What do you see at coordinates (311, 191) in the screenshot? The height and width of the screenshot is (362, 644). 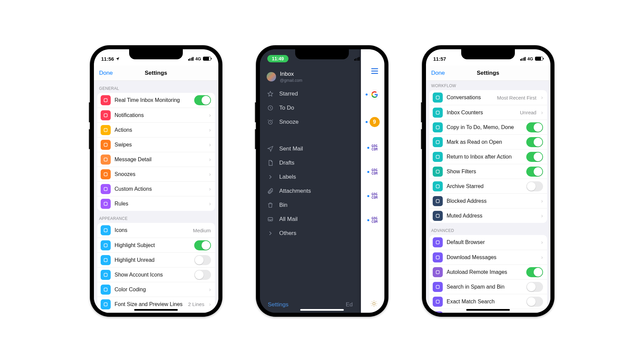 I see `drawer-item: Attachments` at bounding box center [311, 191].